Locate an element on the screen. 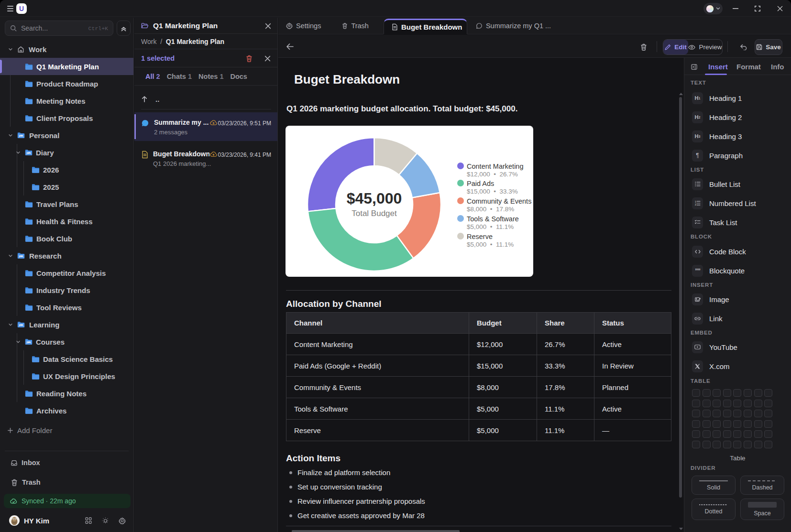  svg-text: $45,000 is located at coordinates (374, 198).